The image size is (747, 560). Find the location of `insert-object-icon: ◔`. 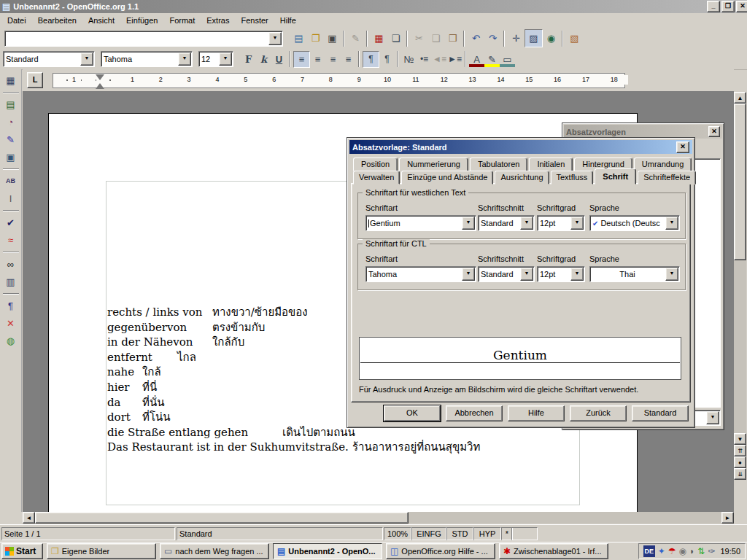

insert-object-icon: ◔ is located at coordinates (11, 122).